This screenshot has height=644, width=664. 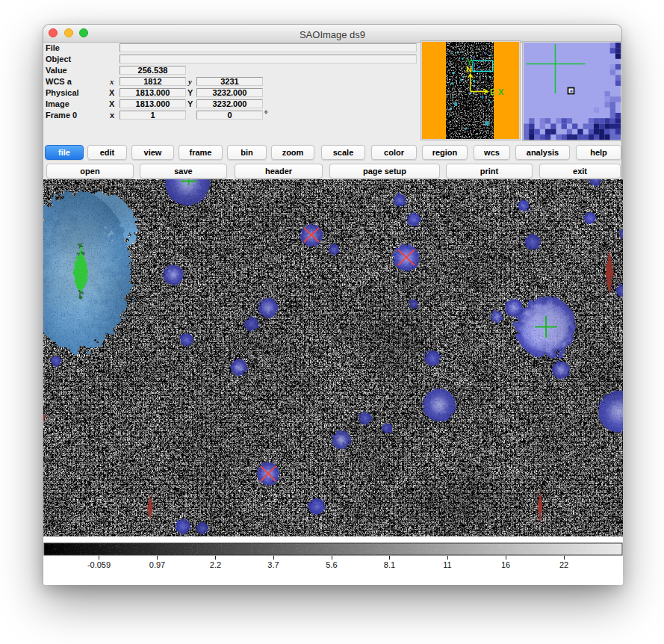 What do you see at coordinates (469, 69) in the screenshot?
I see `svg-text: N` at bounding box center [469, 69].